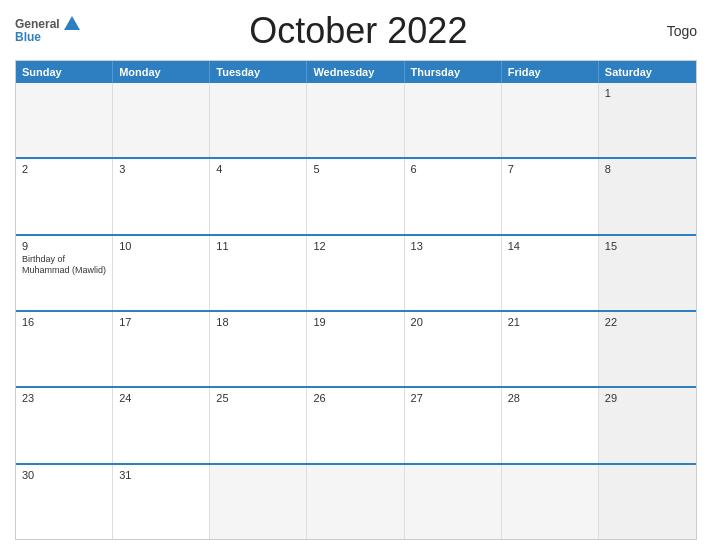  I want to click on day-number: 19, so click(355, 322).